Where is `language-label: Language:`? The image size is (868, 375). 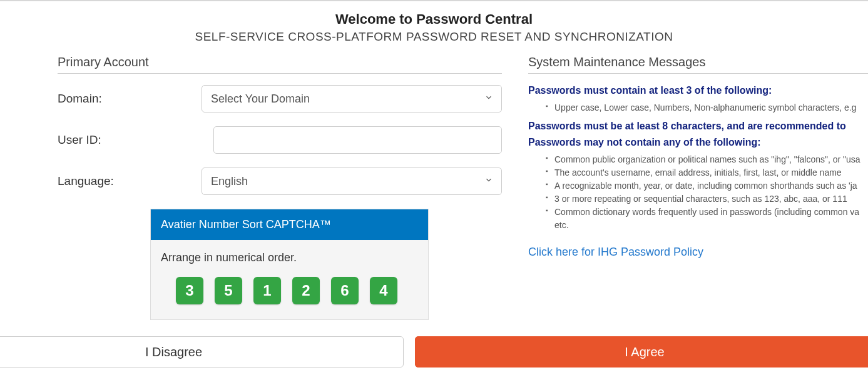
language-label: Language: is located at coordinates (130, 181).